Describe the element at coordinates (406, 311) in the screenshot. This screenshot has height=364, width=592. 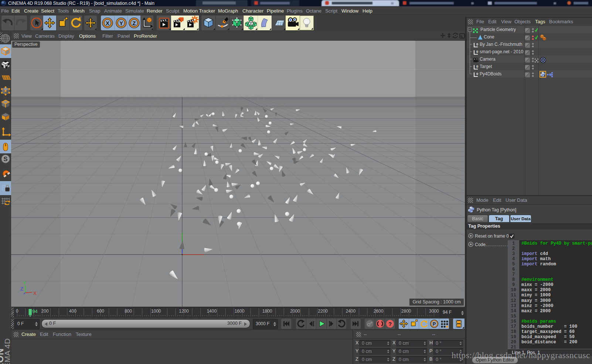
I see `svg-text: 2800` at that location.